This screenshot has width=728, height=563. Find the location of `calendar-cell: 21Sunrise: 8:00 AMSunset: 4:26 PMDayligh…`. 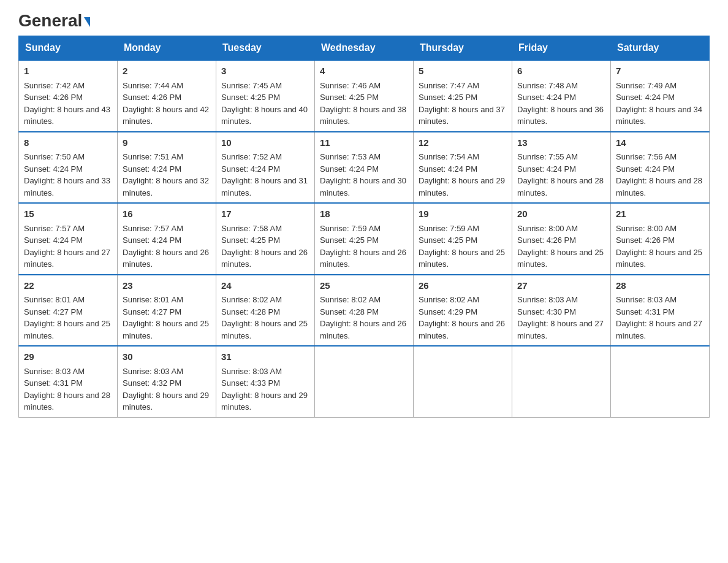

calendar-cell: 21Sunrise: 8:00 AMSunset: 4:26 PMDayligh… is located at coordinates (661, 239).